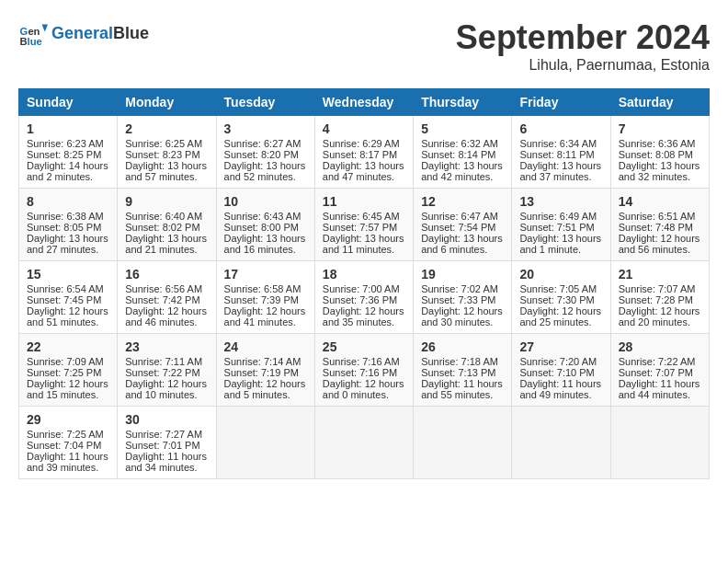  I want to click on daylight-label: Daylight: 12 hours and 30 minutes., so click(461, 316).